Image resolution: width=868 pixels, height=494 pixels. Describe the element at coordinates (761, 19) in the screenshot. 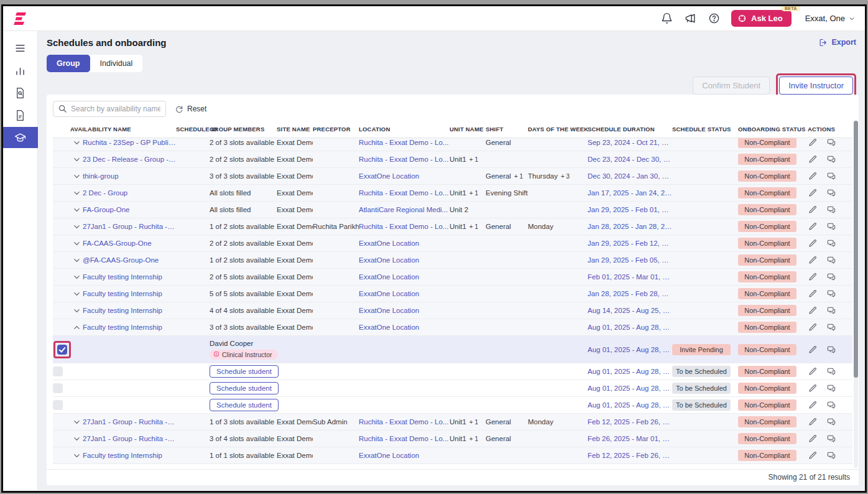

I see `ask-leo-button: Ask Leo BETA` at that location.